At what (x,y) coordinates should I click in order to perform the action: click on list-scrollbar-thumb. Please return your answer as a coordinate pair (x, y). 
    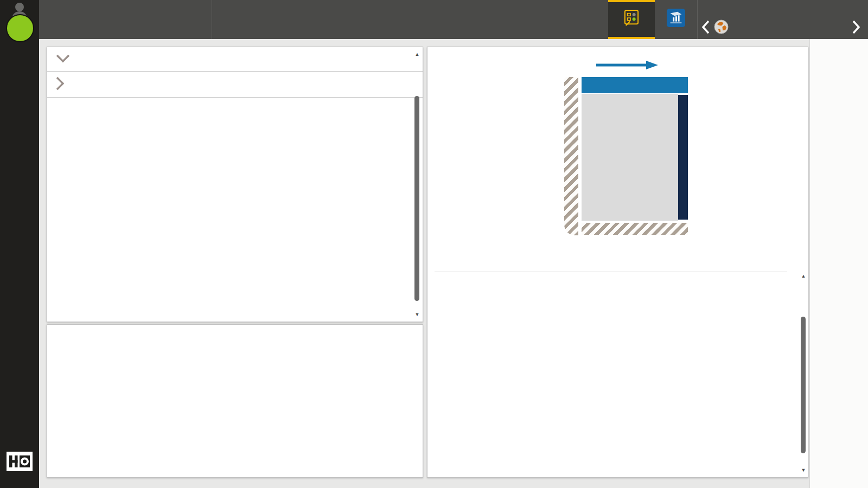
    Looking at the image, I should click on (417, 198).